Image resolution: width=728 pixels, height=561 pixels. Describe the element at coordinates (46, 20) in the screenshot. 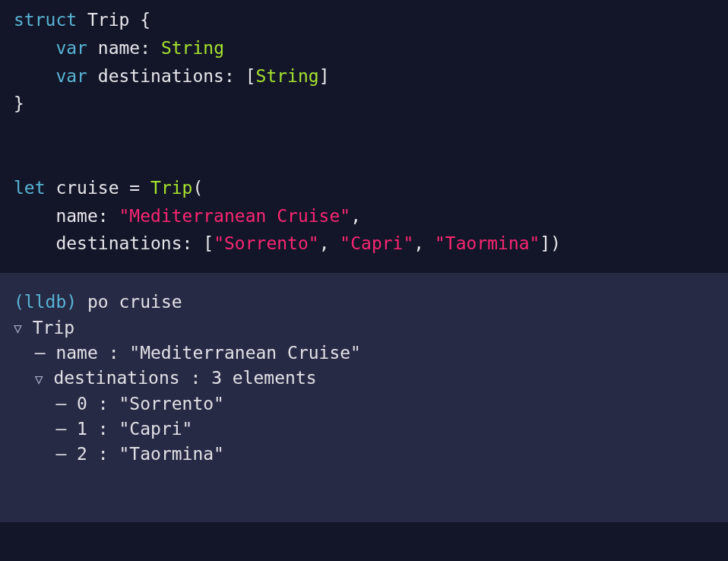

I see `keyword-struct: struct` at that location.